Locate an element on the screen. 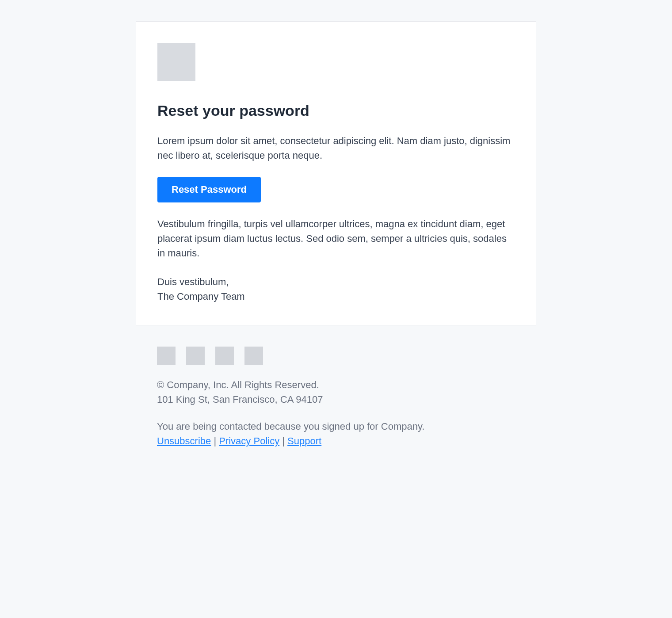  footer: © Company, Inc. All Rights Reserved. 101… is located at coordinates (336, 397).